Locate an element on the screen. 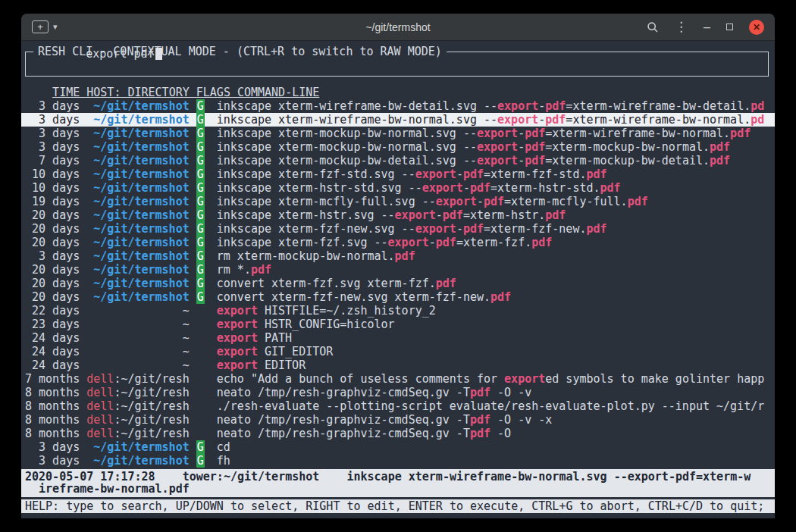 This screenshot has width=796, height=532. row-time: 20 days is located at coordinates (52, 229).